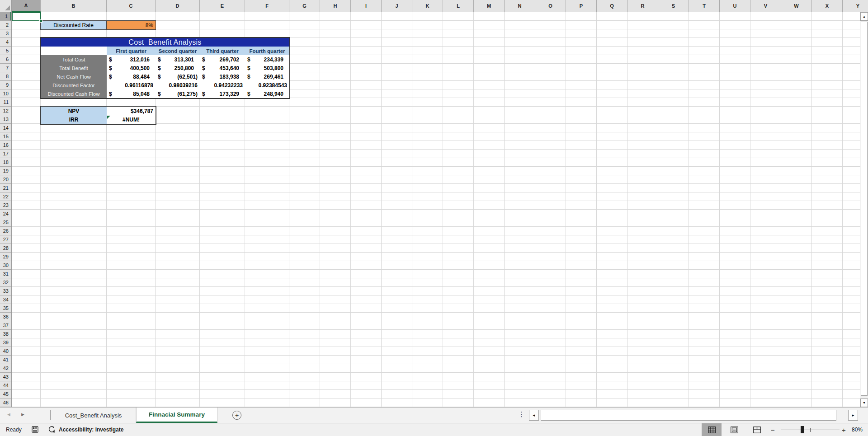 Image resolution: width=868 pixels, height=436 pixels. I want to click on scroll-right-button: ►, so click(853, 415).